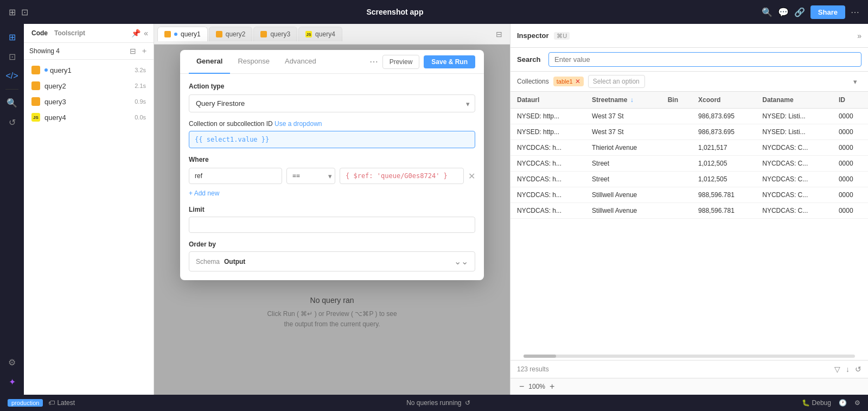 This screenshot has height=411, width=868. Describe the element at coordinates (12, 12) in the screenshot. I see `grid-icon: ⊞` at that location.